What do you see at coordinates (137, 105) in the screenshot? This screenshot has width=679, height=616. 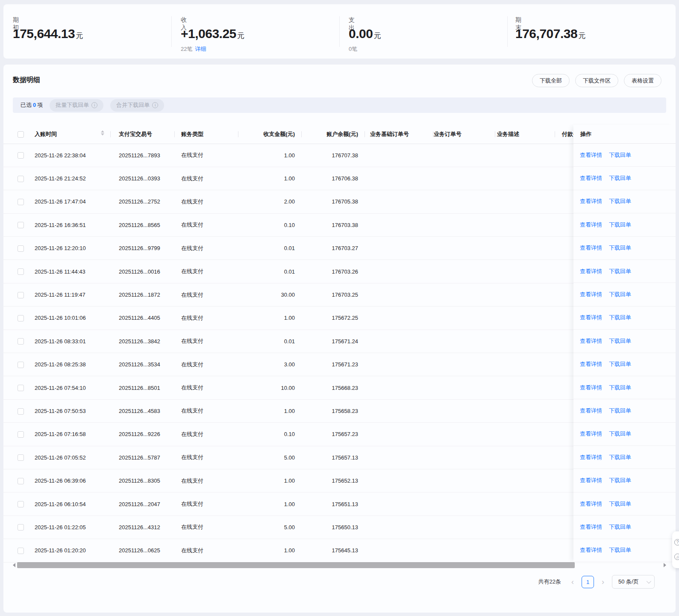 I see `merge-download-button: 合并下载回单i` at bounding box center [137, 105].